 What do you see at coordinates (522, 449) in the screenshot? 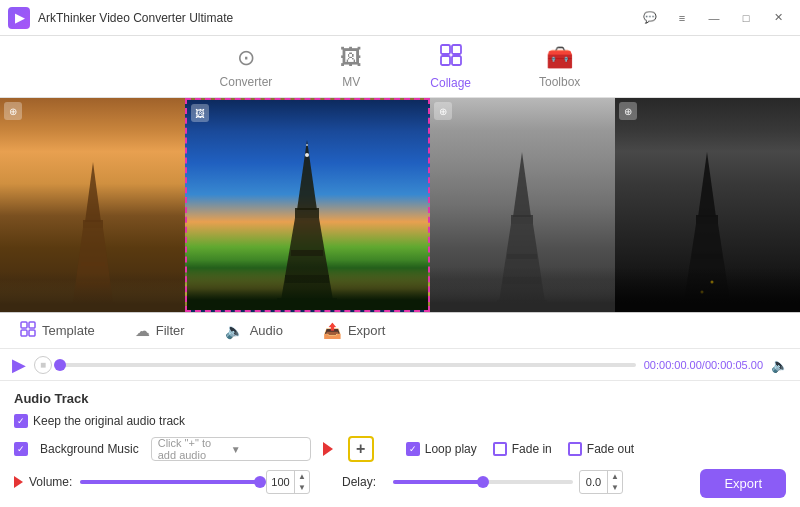
I see `fade-in-group: Fade in` at bounding box center [522, 449].